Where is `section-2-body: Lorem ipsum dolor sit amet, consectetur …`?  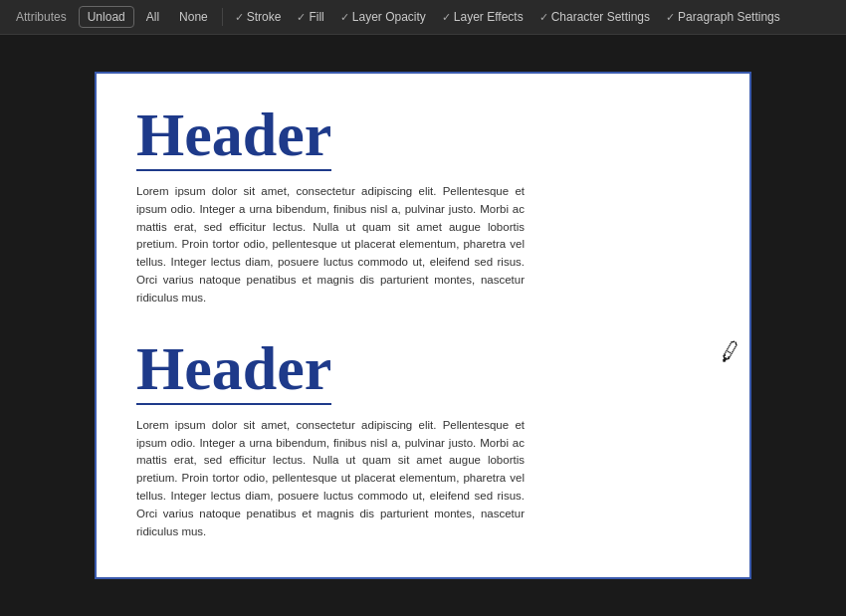 section-2-body: Lorem ipsum dolor sit amet, consectetur … is located at coordinates (330, 480).